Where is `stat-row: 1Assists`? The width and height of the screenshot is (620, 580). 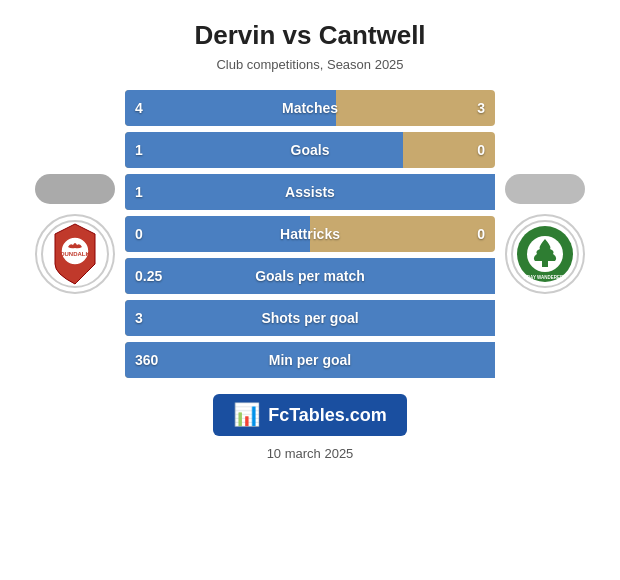 stat-row: 1Assists is located at coordinates (310, 192).